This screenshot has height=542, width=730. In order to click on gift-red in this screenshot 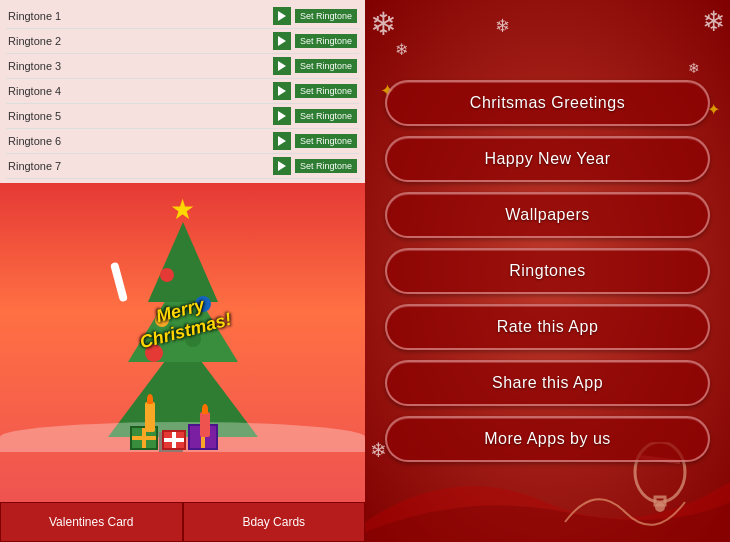, I will do `click(174, 440)`.